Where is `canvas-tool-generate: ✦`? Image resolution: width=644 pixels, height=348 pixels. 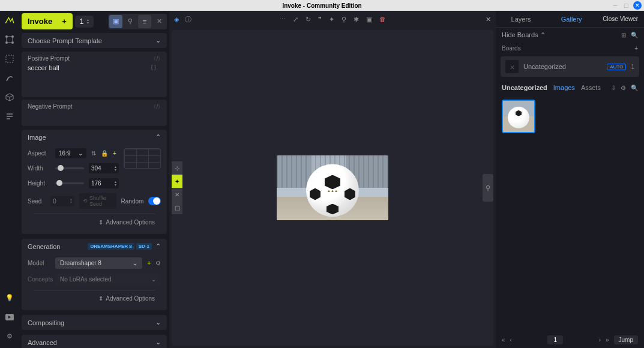 canvas-tool-generate: ✦ is located at coordinates (177, 181).